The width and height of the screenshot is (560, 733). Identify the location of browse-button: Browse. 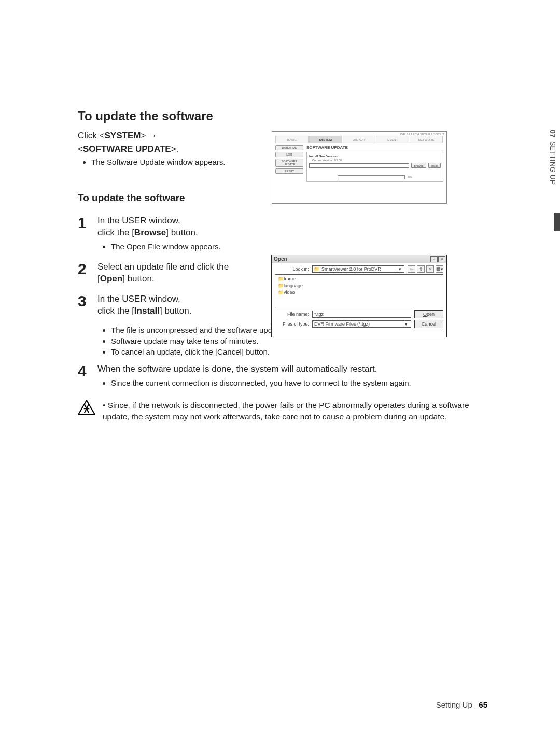
(418, 165).